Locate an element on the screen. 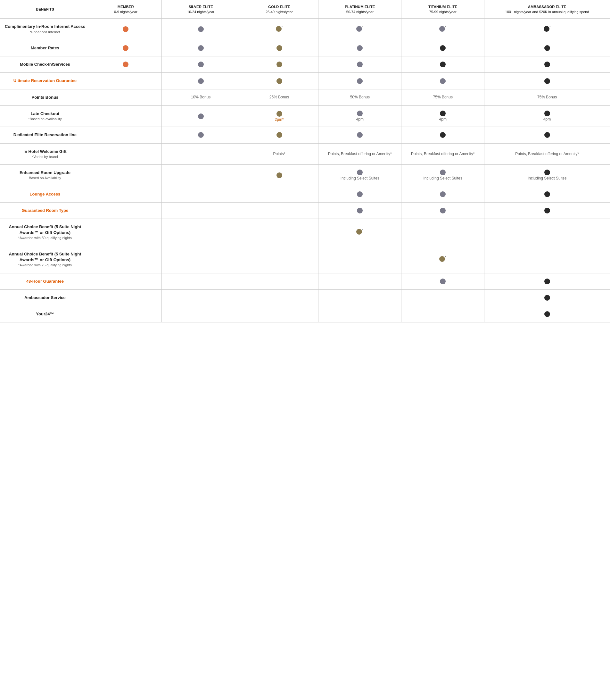  table-cell: Points* is located at coordinates (279, 154).